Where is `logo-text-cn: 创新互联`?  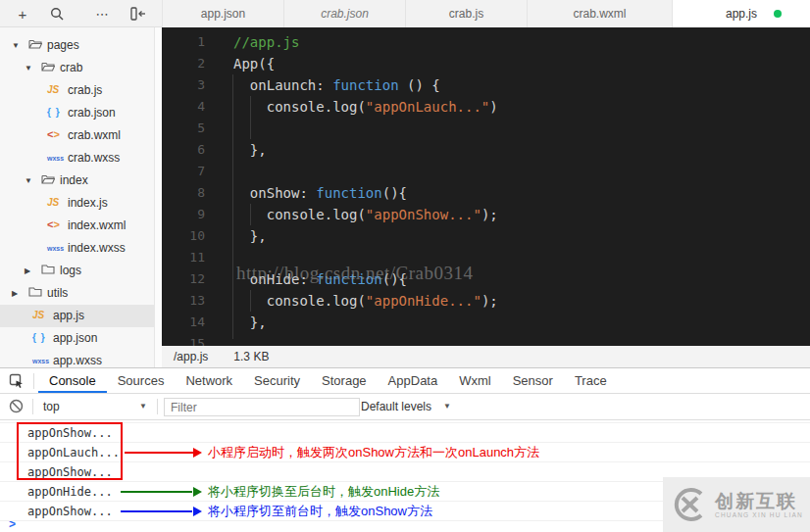
logo-text-cn: 创新互联 is located at coordinates (759, 502).